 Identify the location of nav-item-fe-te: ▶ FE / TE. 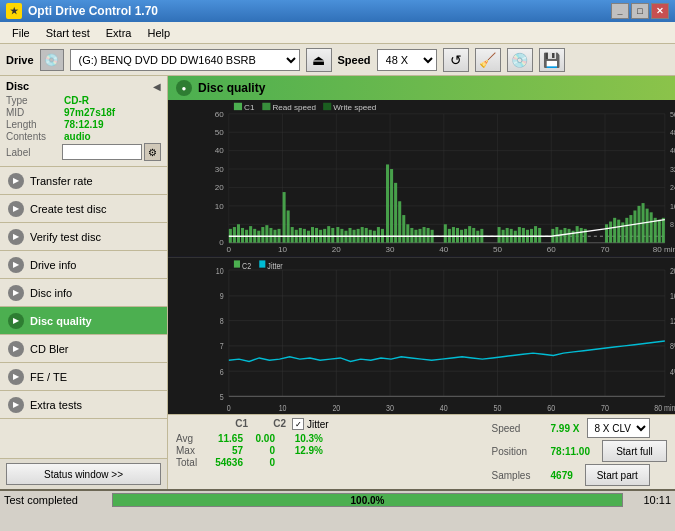
(84, 377).